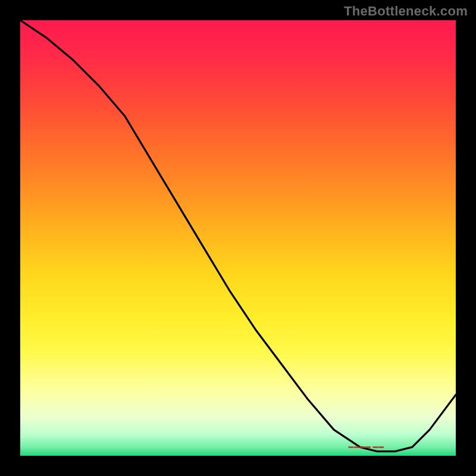 This screenshot has width=476, height=476. Describe the element at coordinates (406, 11) in the screenshot. I see `watermark-text: TheBottleneck.com` at that location.